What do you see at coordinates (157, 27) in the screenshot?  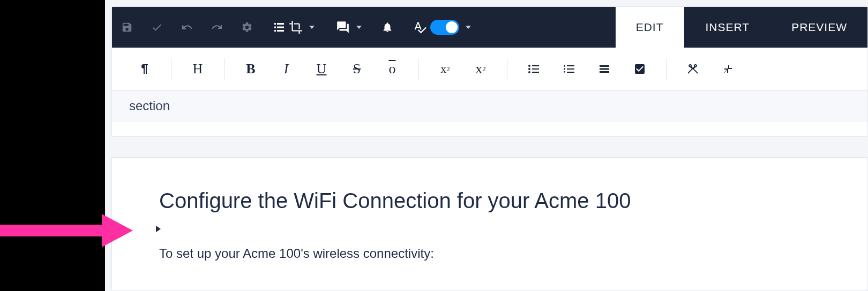 I see `check-icon` at bounding box center [157, 27].